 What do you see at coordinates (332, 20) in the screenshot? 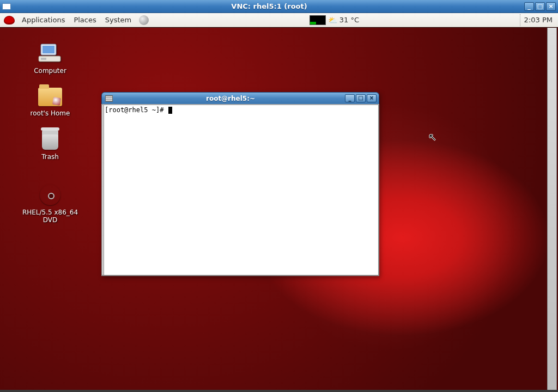
I see `weather-icon: ⛅` at bounding box center [332, 20].